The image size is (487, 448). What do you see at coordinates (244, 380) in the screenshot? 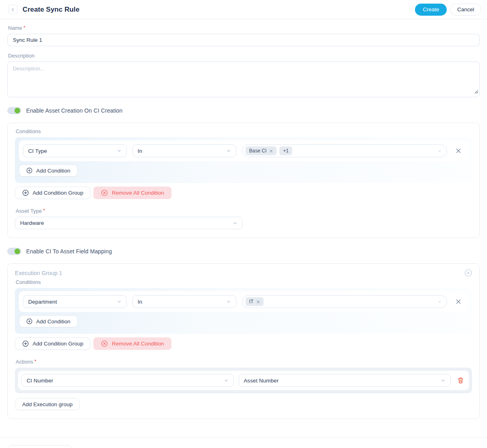
I see `action-mapping-row: CI Number Asset Number` at bounding box center [244, 380].